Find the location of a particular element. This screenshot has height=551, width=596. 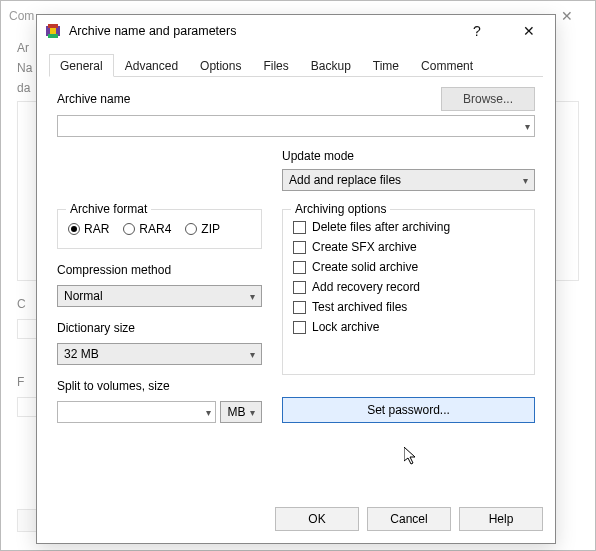

chk-sfx: Create SFX archive is located at coordinates (408, 247).